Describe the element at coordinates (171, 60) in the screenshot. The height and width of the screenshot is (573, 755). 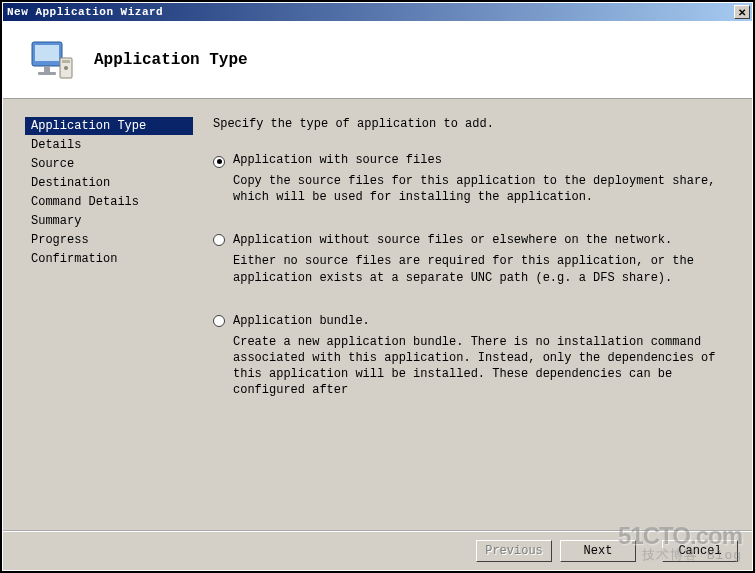
I see `page-title: Application Type` at that location.